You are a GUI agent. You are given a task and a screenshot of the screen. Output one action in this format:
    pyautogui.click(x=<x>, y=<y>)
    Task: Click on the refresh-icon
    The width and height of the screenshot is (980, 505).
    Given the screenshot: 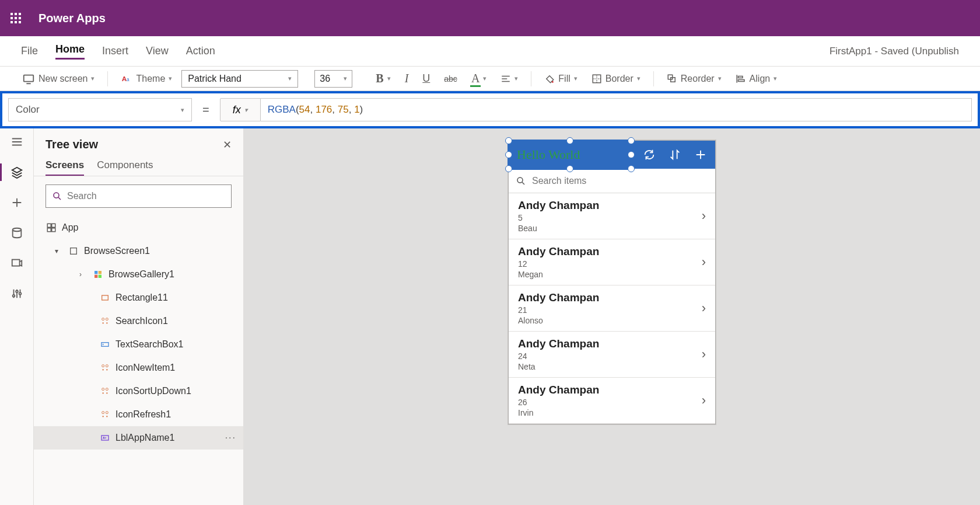 What is the action you would take?
    pyautogui.click(x=649, y=155)
    